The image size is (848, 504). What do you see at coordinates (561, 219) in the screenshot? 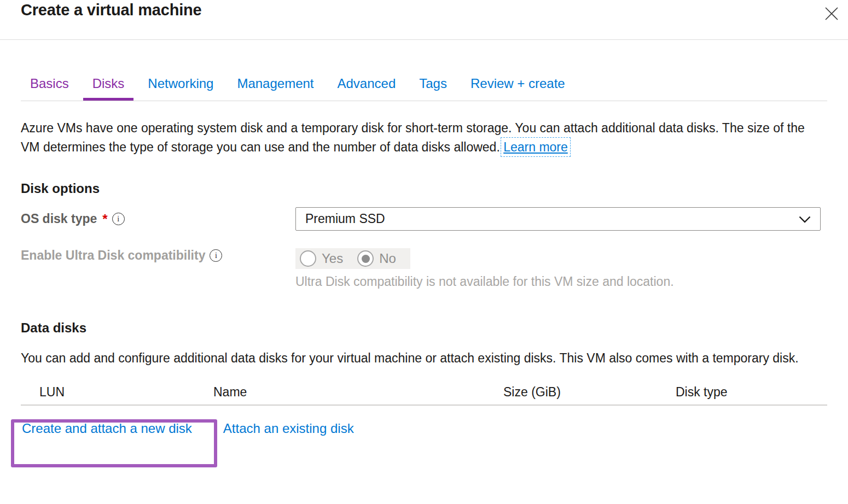
I see `os-disk-type-control: Premium SSD` at bounding box center [561, 219].